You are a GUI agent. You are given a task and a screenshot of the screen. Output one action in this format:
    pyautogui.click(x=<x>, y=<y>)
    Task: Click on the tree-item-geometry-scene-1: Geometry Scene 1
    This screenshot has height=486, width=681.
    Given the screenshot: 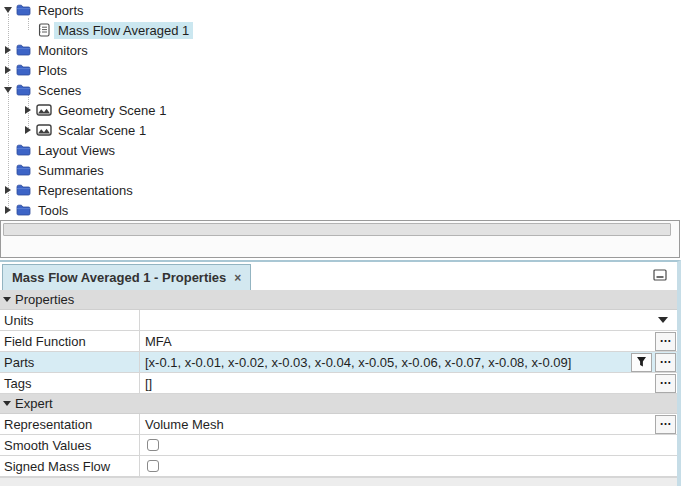 What is the action you would take?
    pyautogui.click(x=350, y=110)
    